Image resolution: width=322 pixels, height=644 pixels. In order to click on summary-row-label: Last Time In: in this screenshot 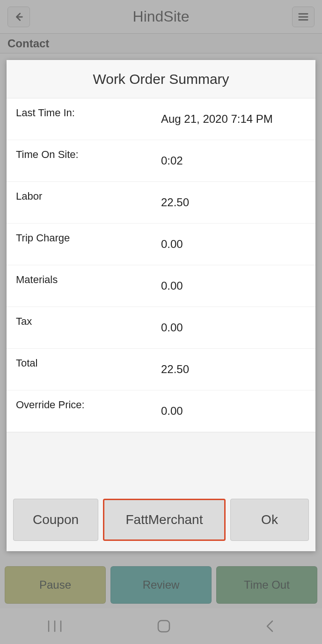, I will do `click(88, 115)`.